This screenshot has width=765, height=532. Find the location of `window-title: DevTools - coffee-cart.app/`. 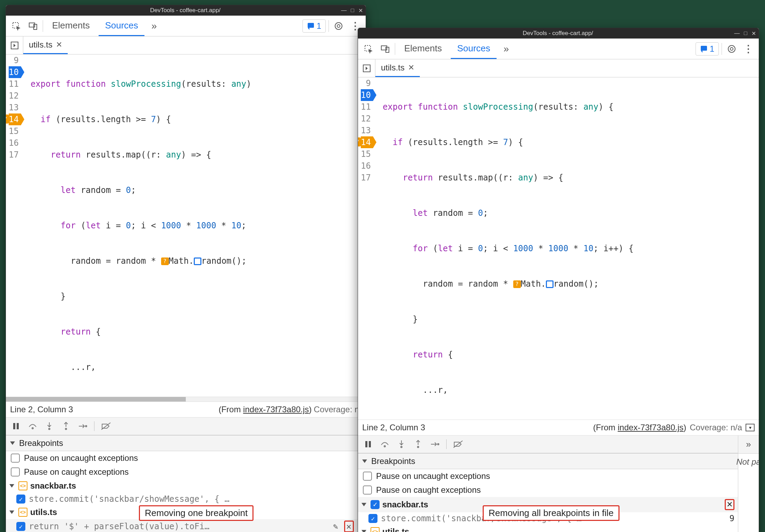

window-title: DevTools - coffee-cart.app/ is located at coordinates (558, 33).